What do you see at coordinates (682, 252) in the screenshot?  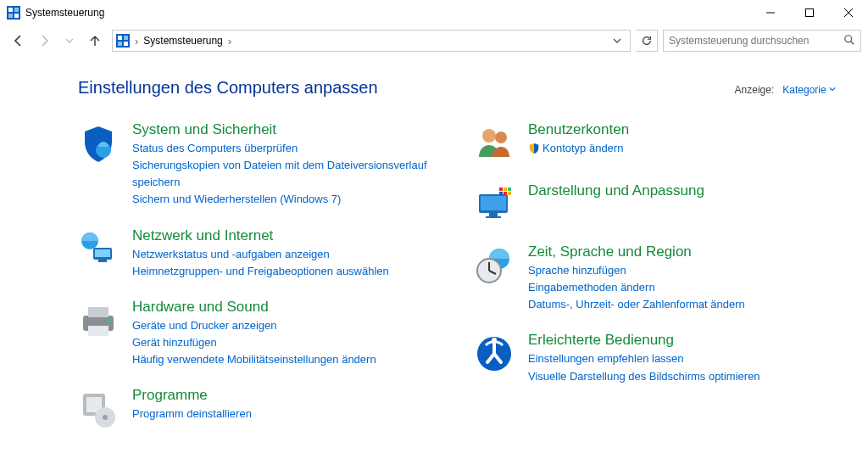 I see `category-title: Zeit, Sprache und Region` at bounding box center [682, 252].